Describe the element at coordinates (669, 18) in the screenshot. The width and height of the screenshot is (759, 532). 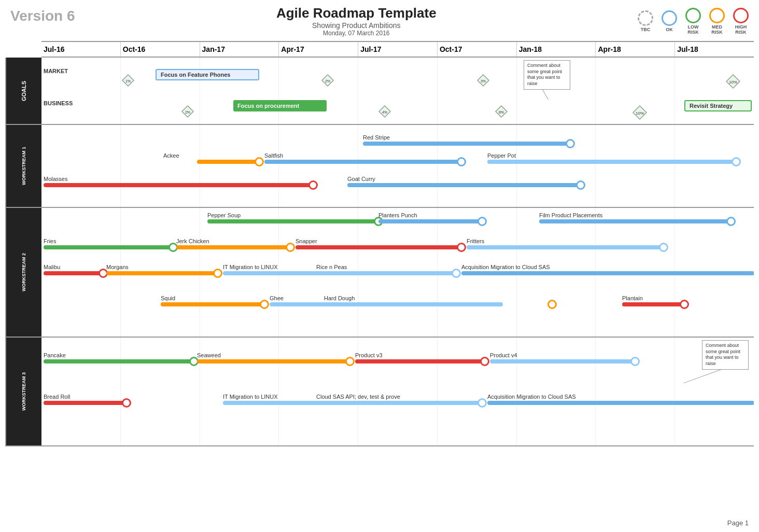
I see `ok-circle` at that location.